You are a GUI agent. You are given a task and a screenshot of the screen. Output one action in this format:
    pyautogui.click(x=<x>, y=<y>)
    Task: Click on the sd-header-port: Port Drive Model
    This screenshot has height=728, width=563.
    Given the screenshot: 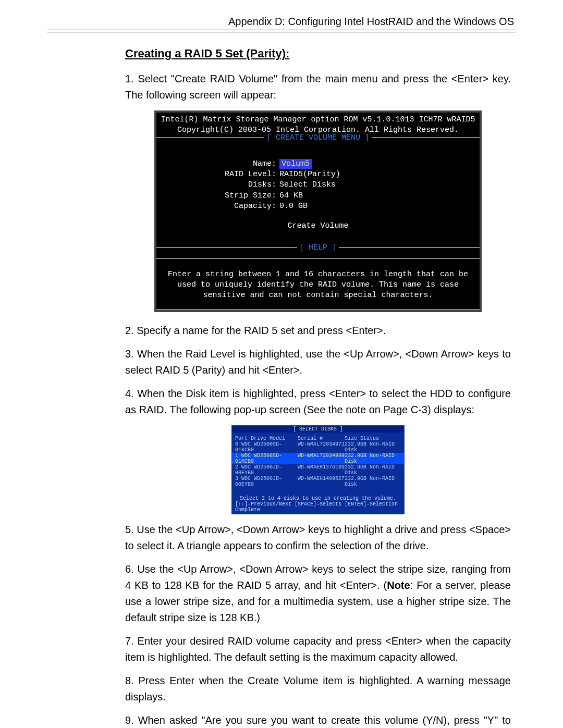 What is the action you would take?
    pyautogui.click(x=266, y=439)
    